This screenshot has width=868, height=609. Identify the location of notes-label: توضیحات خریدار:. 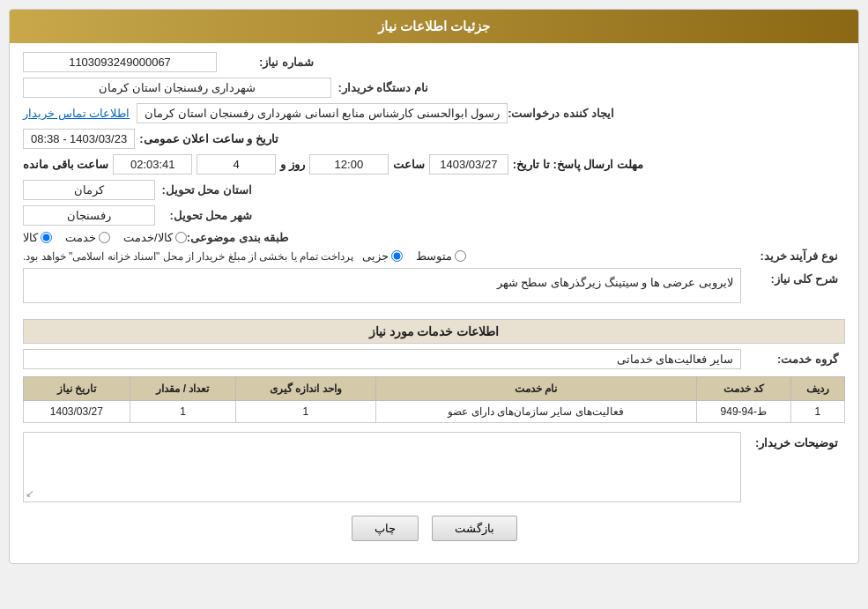
(790, 441).